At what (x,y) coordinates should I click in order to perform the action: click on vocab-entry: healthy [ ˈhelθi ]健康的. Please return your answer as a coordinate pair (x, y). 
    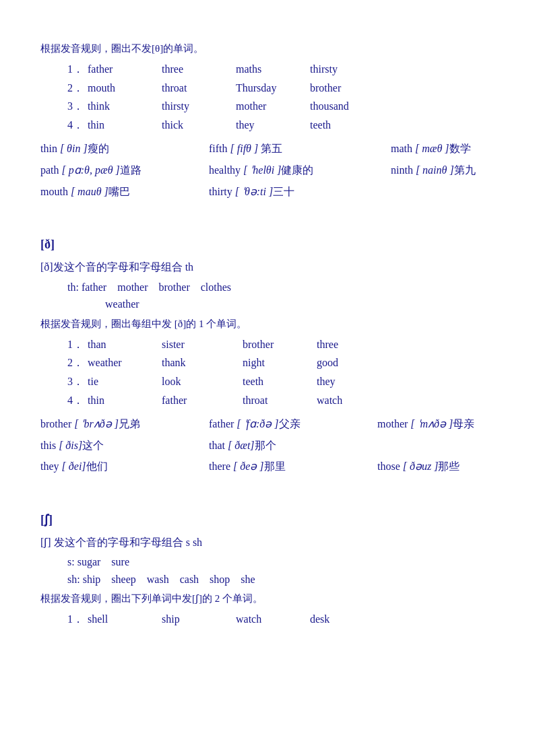
    Looking at the image, I should click on (300, 170).